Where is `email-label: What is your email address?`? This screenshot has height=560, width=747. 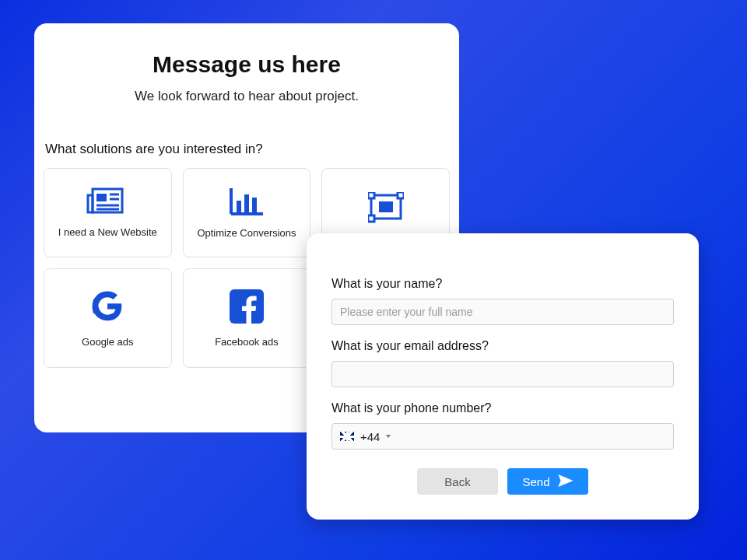
email-label: What is your email address? is located at coordinates (503, 346).